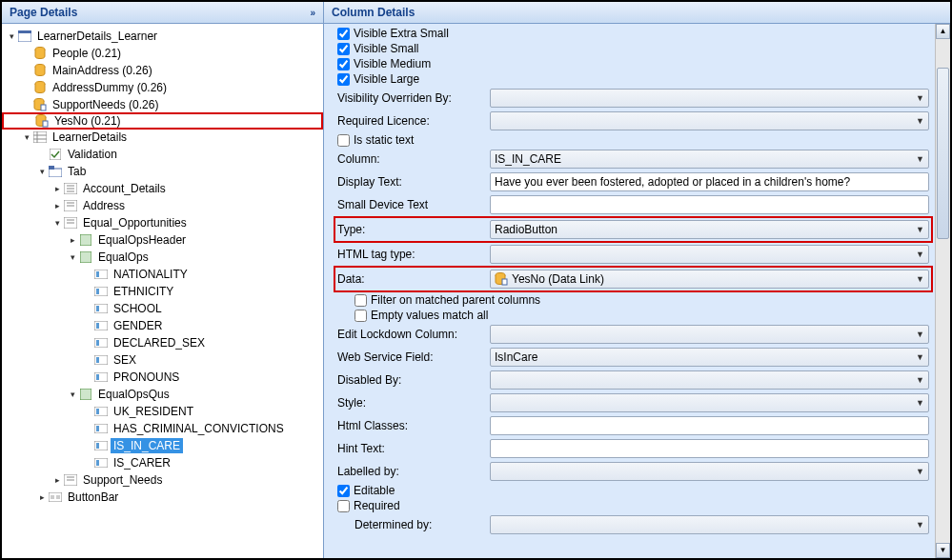  What do you see at coordinates (71, 480) in the screenshot?
I see `section-icon` at bounding box center [71, 480].